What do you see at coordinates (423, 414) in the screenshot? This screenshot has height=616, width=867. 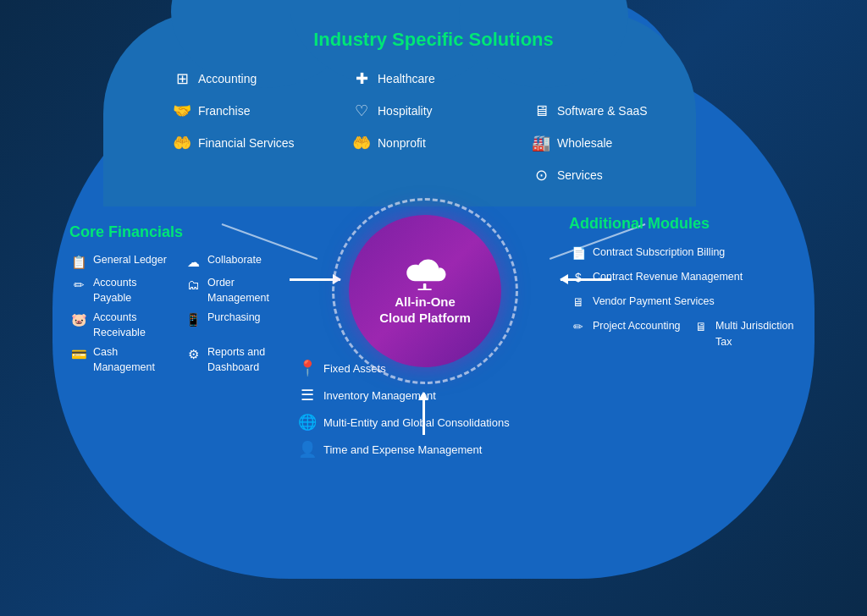 I see `arrow-up` at bounding box center [423, 414].